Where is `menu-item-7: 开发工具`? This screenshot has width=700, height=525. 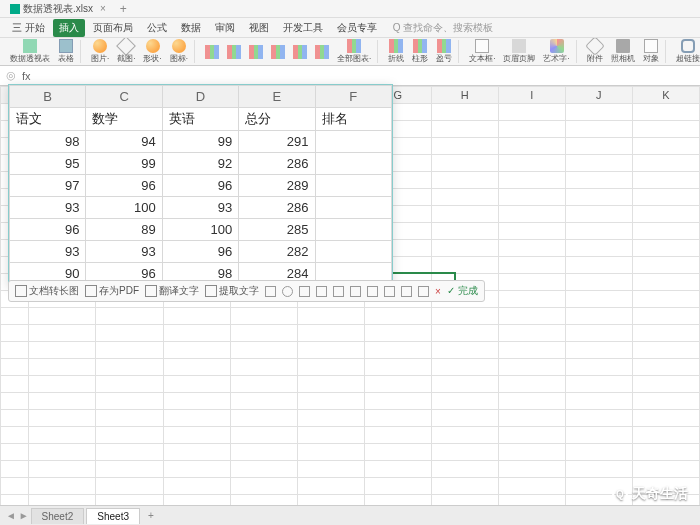
menu-item-7: 开发工具 is located at coordinates (303, 28).